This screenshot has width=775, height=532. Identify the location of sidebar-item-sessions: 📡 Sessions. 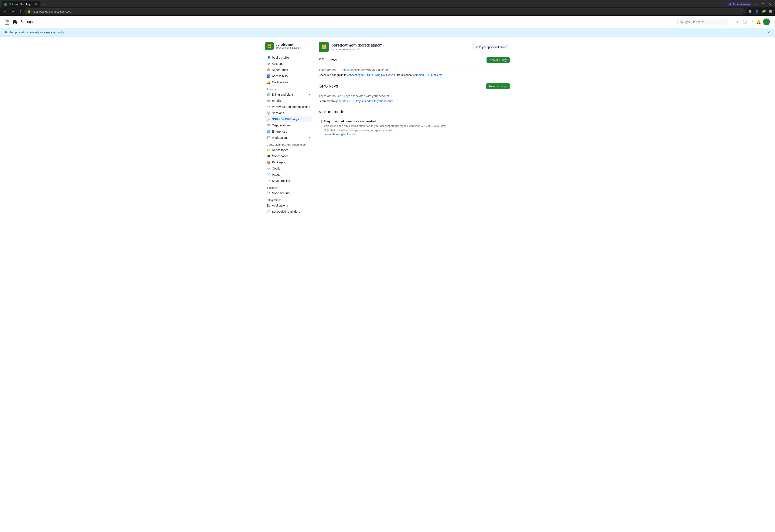
(288, 113).